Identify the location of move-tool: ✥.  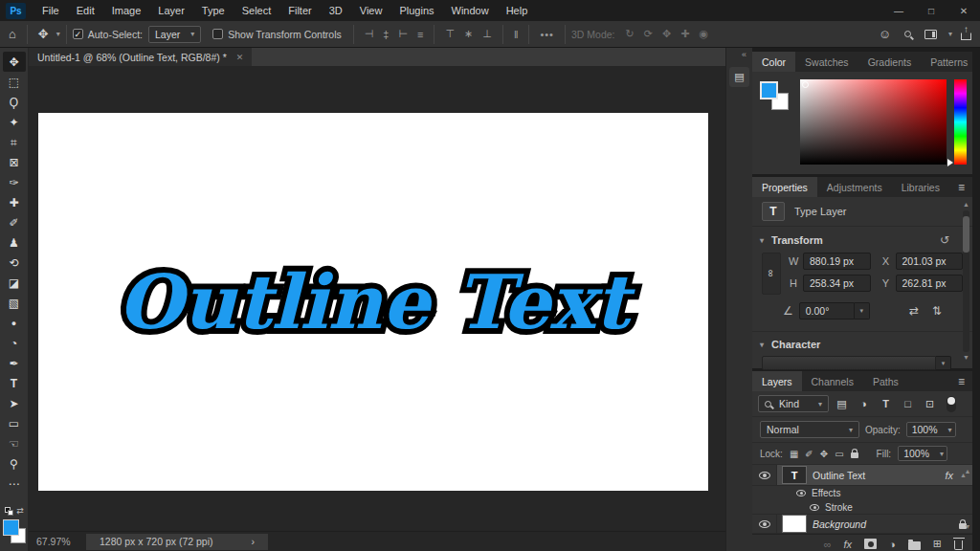
(14, 61).